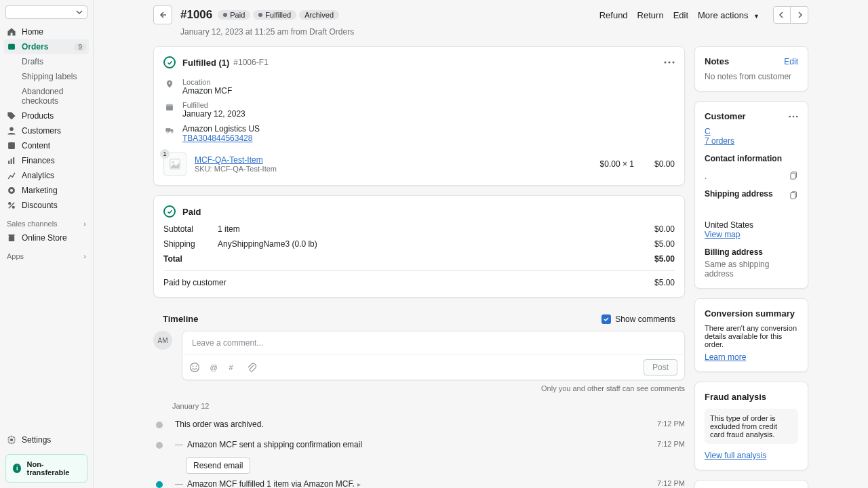  Describe the element at coordinates (782, 15) in the screenshot. I see `prev-order-button` at that location.